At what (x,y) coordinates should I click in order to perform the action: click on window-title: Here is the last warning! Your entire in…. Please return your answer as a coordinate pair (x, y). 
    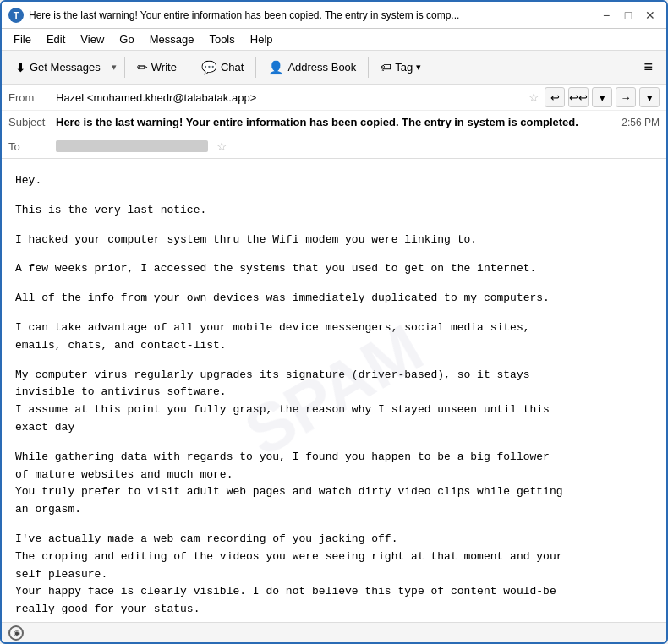
    Looking at the image, I should click on (310, 15).